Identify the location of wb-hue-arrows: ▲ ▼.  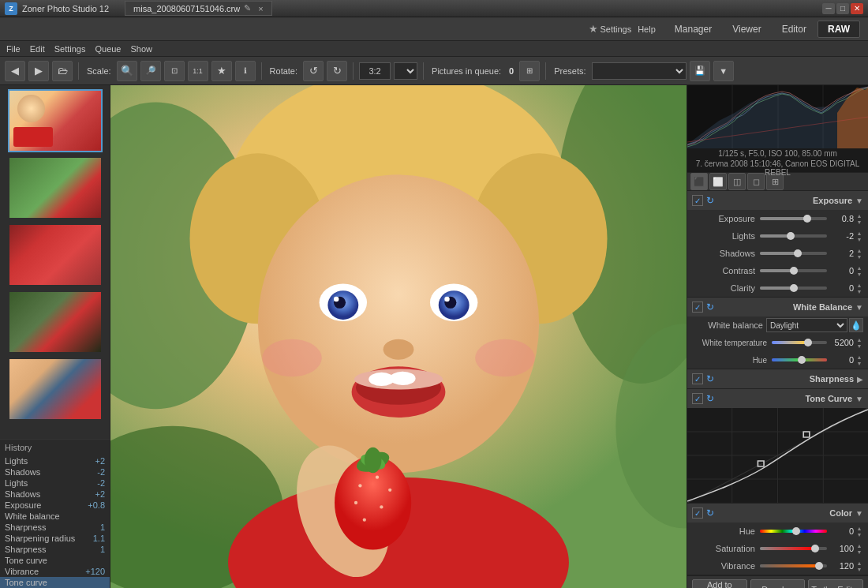
(859, 360).